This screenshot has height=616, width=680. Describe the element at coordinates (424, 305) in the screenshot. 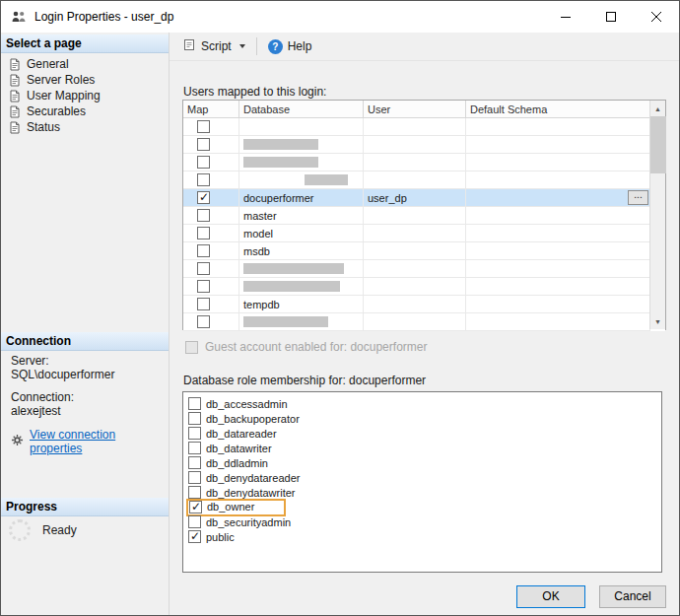

I see `table-row: tempdb` at that location.